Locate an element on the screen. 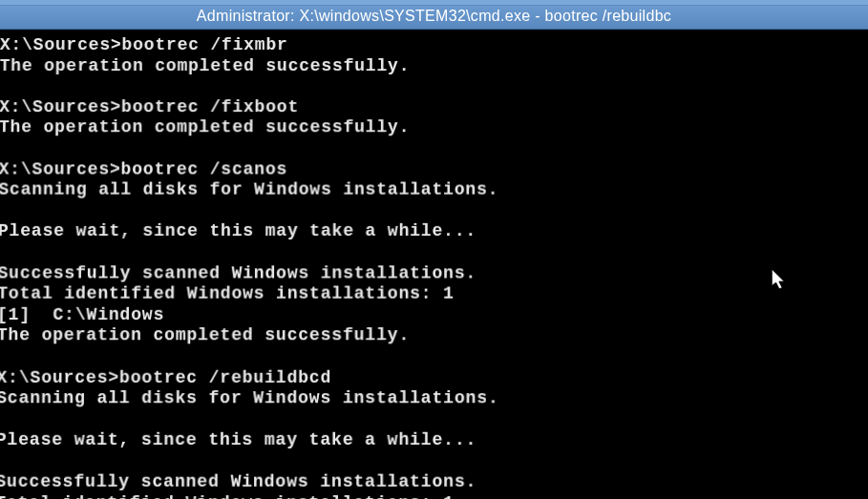  terminal-line: [1] C:\Windows is located at coordinates (434, 315).